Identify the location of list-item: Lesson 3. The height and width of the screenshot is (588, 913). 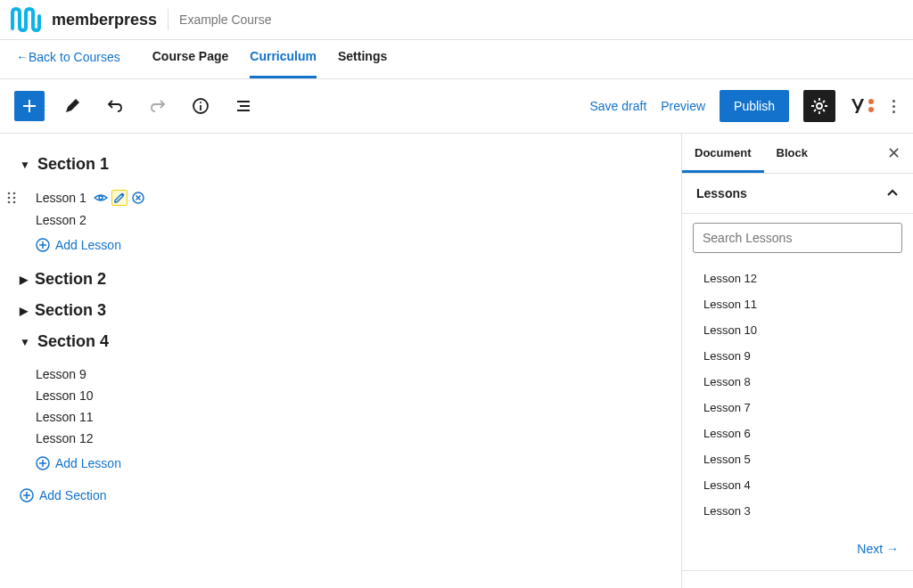
(797, 511).